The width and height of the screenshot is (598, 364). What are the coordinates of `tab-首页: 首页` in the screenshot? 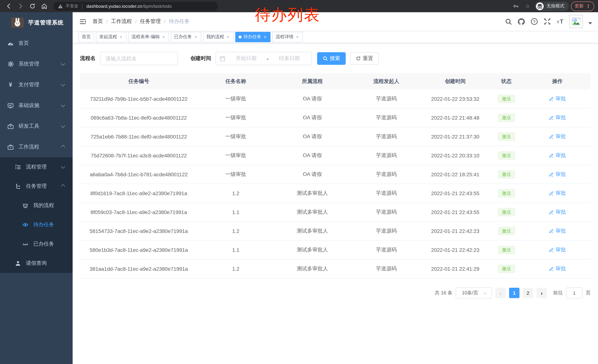 It's located at (86, 37).